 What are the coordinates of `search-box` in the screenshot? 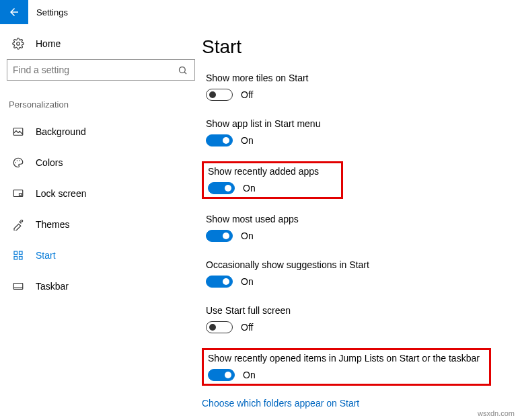 It's located at (101, 70).